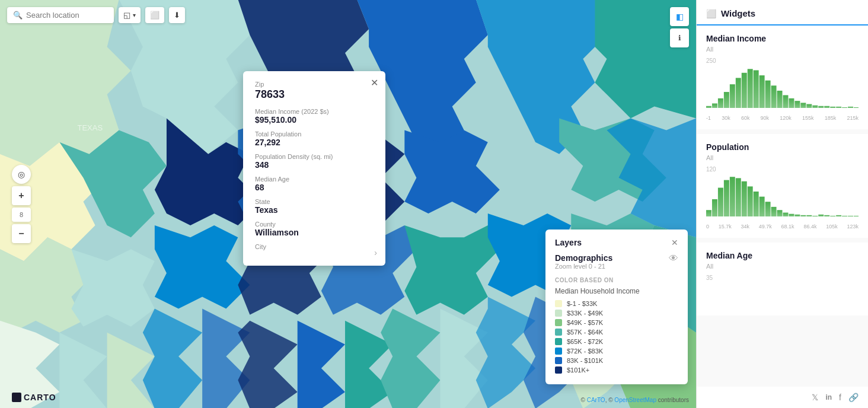 The image size is (868, 408). I want to click on info-popup: ✕ Zip 78633 Median Income (2022 $s) $95,…, so click(314, 168).